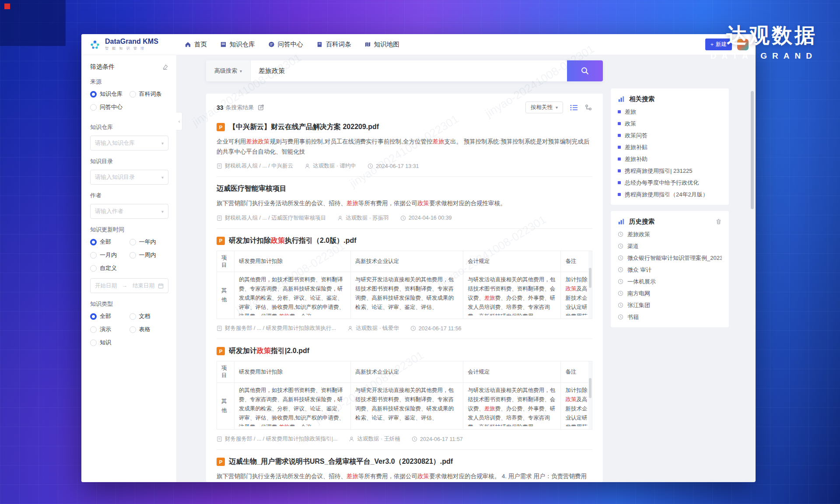 This screenshot has width=840, height=504. I want to click on related-search-item: 政策问答, so click(670, 136).